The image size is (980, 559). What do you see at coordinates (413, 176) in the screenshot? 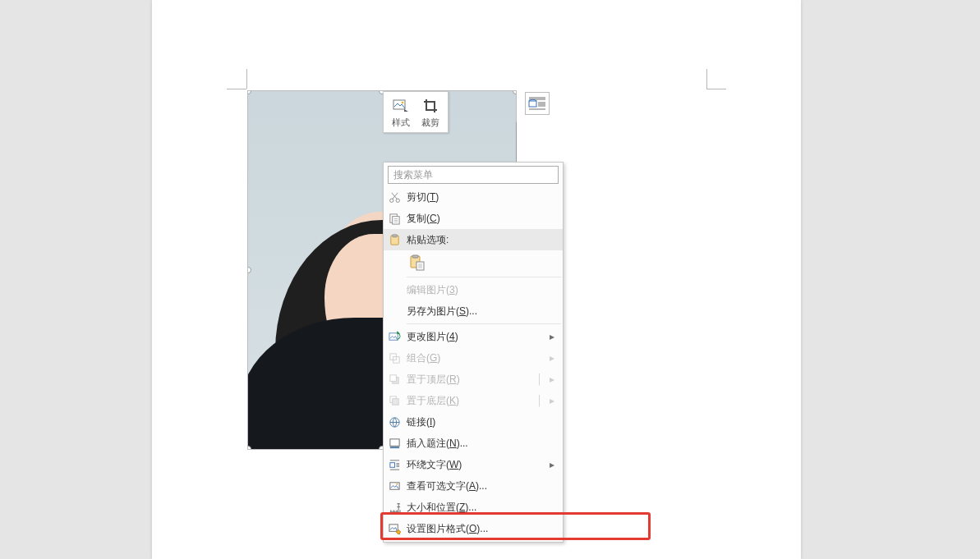
I see `menu-search-placeholder: 搜索菜单` at bounding box center [413, 176].